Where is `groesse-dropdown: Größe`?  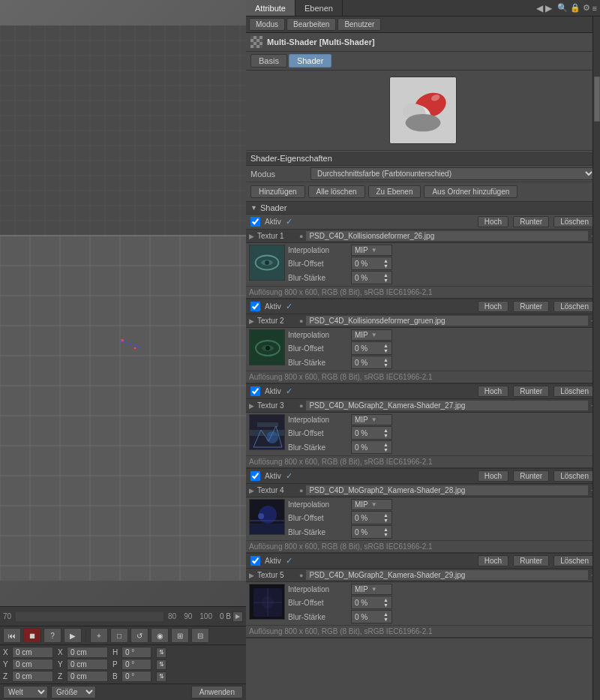 groesse-dropdown: Größe is located at coordinates (74, 692).